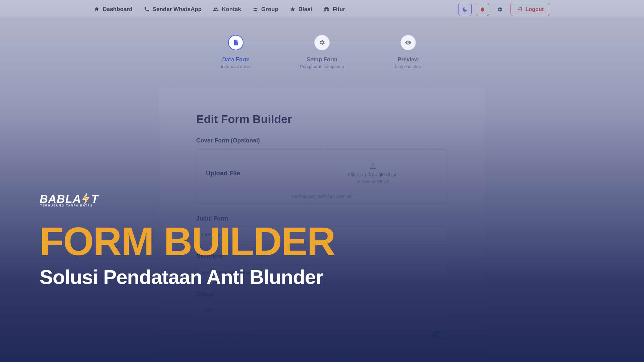 The width and height of the screenshot is (644, 362). I want to click on step-title: Setup Form, so click(322, 60).